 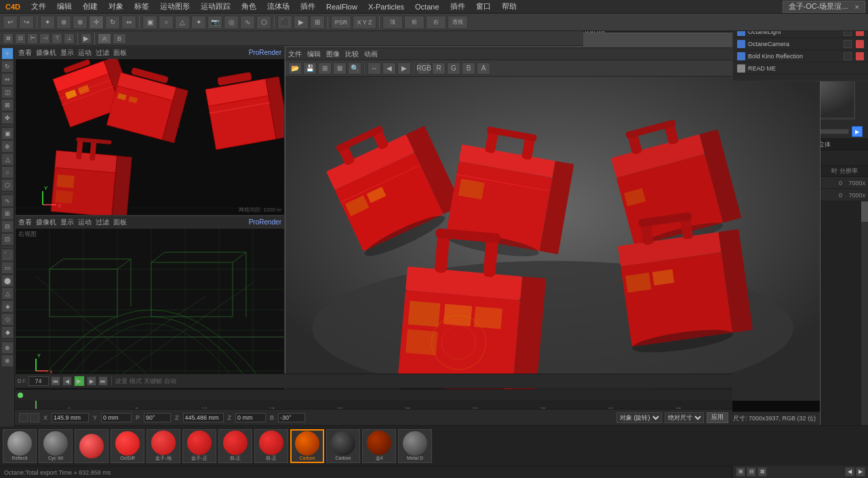 What do you see at coordinates (310, 68) in the screenshot?
I see `iv-btn-save: 💾` at bounding box center [310, 68].